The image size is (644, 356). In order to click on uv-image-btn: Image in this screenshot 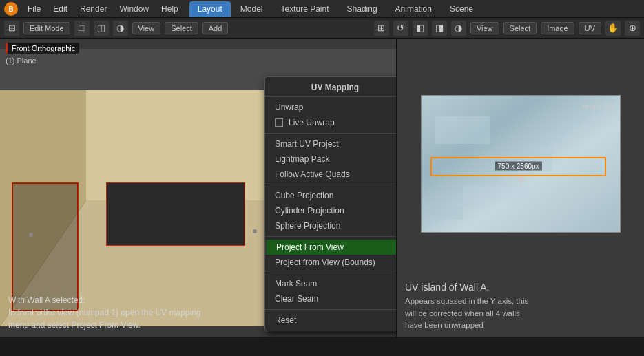, I will do `click(558, 28)`.